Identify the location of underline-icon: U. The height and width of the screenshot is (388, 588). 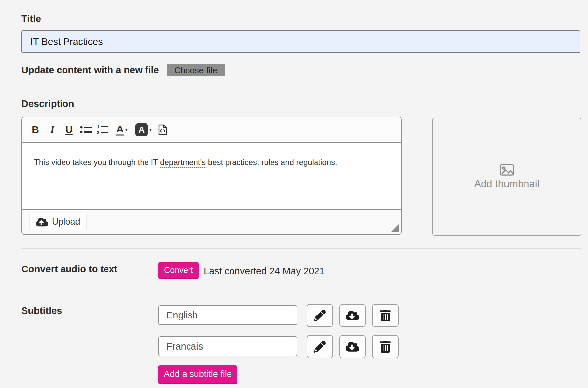
(69, 130).